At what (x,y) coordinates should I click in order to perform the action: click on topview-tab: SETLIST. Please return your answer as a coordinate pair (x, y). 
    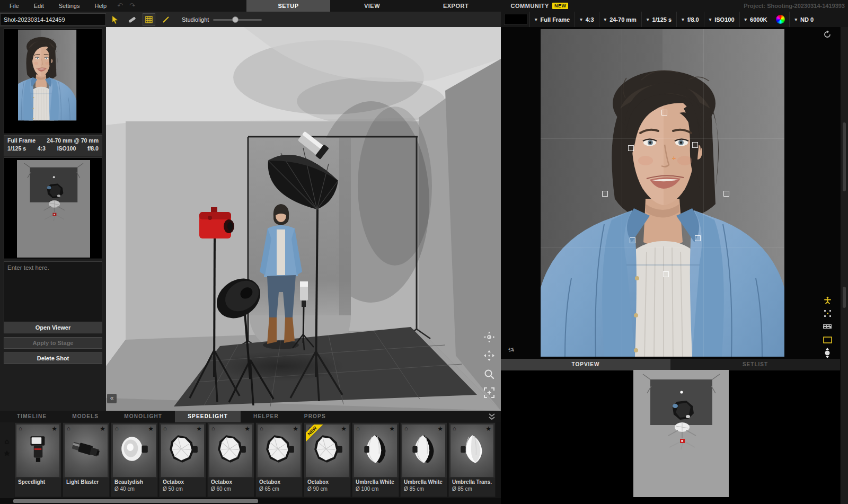
    Looking at the image, I should click on (755, 365).